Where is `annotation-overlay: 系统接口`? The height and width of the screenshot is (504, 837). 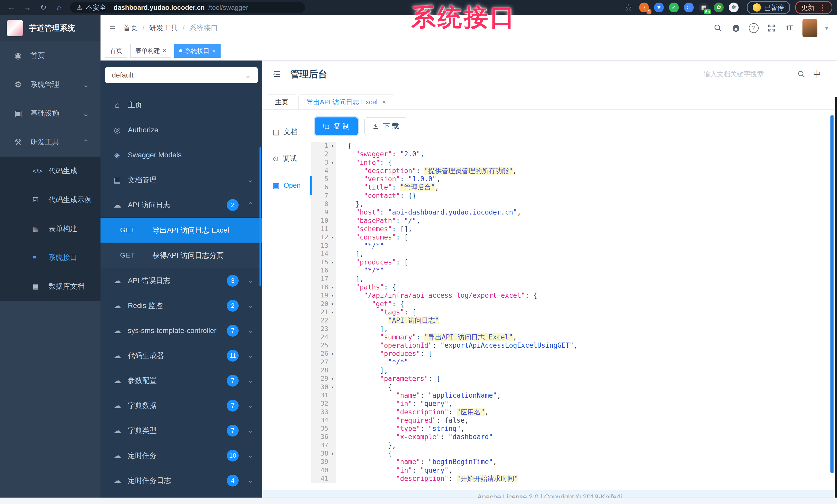
annotation-overlay: 系统接口 is located at coordinates (464, 17).